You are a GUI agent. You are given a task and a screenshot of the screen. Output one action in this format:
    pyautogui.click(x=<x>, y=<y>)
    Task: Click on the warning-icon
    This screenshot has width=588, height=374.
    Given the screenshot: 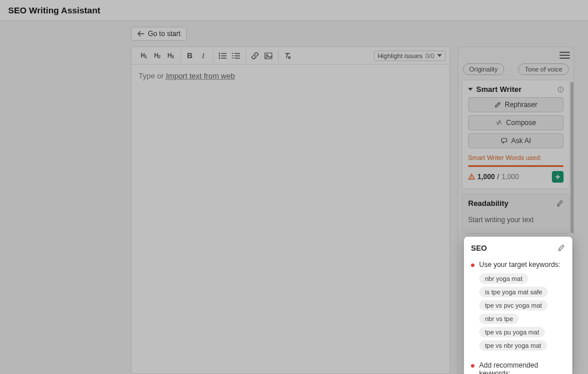 What is the action you would take?
    pyautogui.click(x=472, y=177)
    